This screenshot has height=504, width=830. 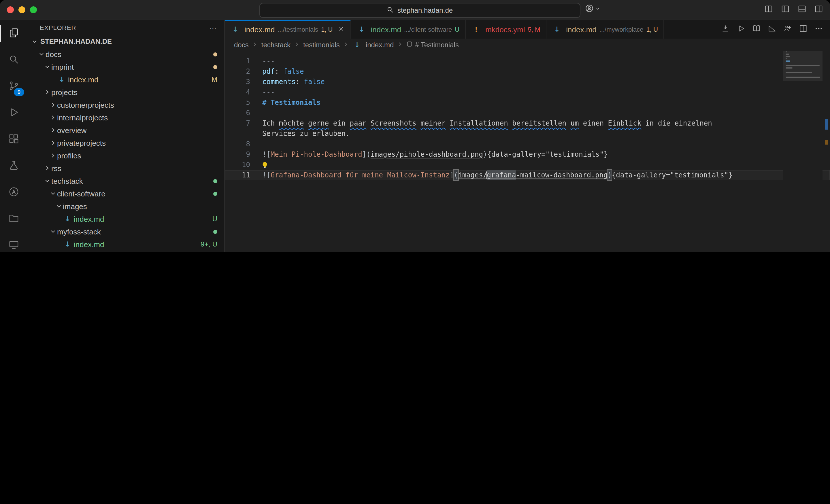 I want to click on breadcrumb-item: docs, so click(x=241, y=45).